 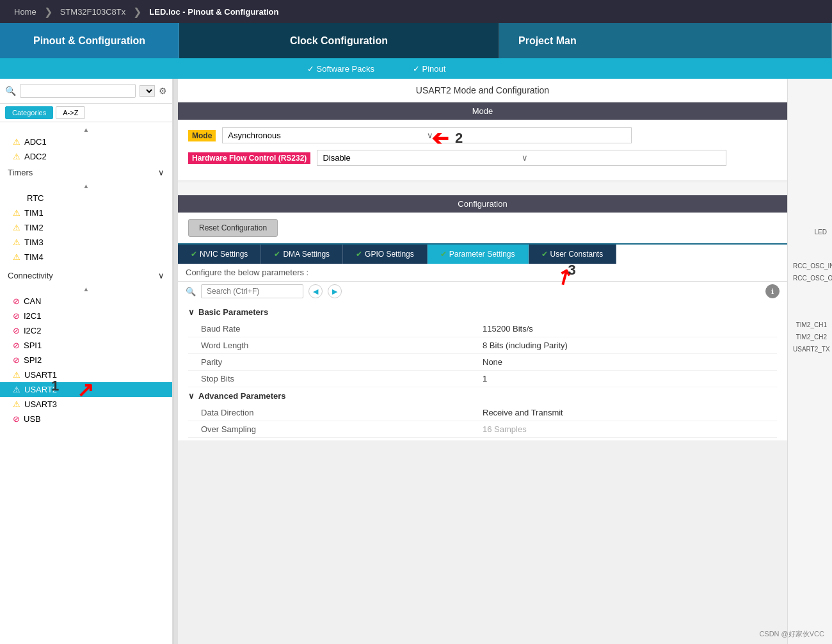 I want to click on warning-icon-tim1: ⚠, so click(x=17, y=213).